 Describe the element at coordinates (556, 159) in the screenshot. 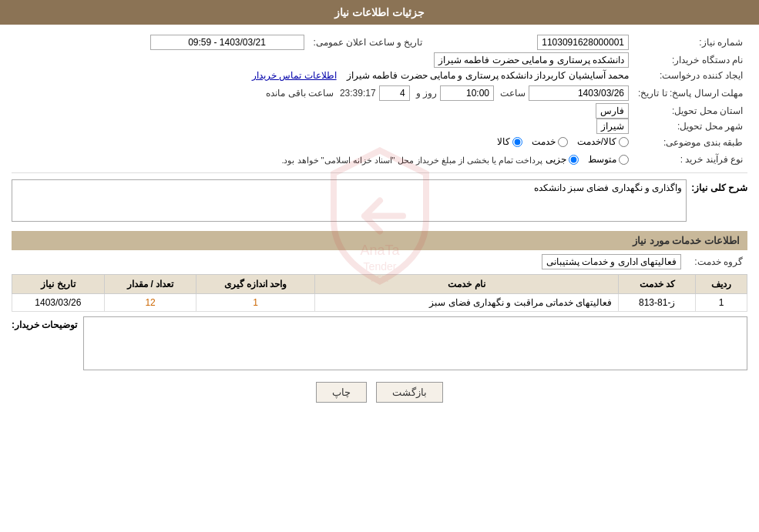

I see `process-partial-label: جزیی` at that location.